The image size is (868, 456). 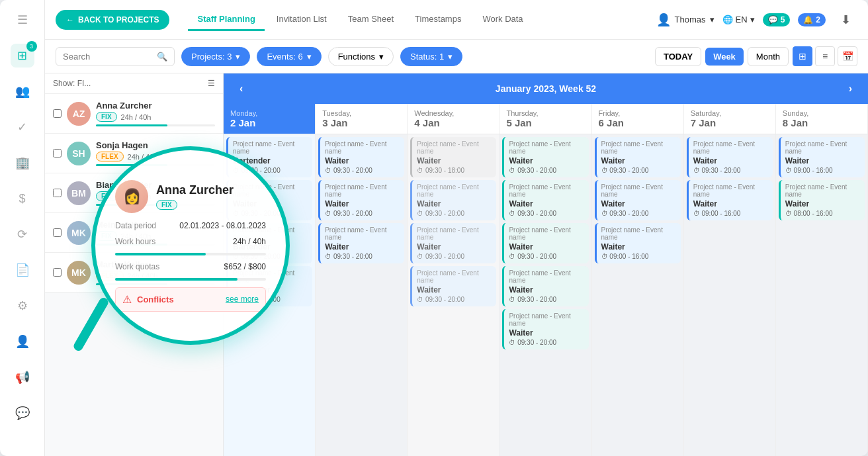 I want to click on day-header-friday: Friday, 6 Jan, so click(x=638, y=119).